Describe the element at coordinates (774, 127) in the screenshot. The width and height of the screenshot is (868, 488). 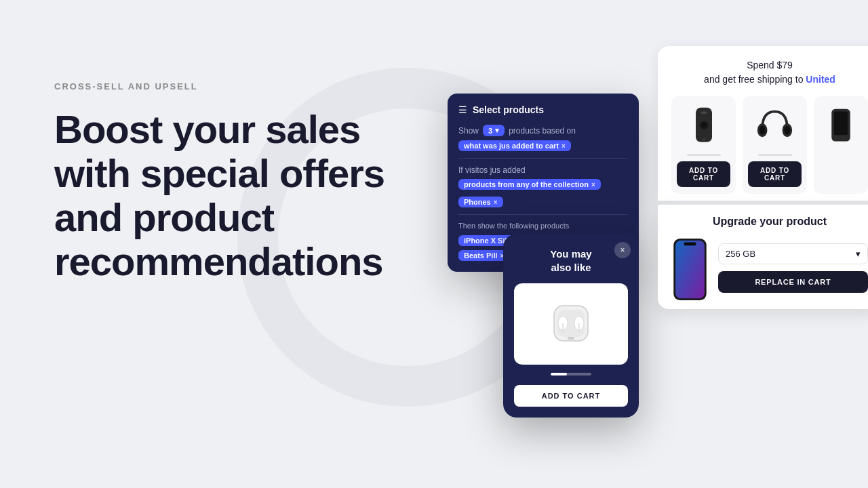
I see `headphones-svg` at that location.